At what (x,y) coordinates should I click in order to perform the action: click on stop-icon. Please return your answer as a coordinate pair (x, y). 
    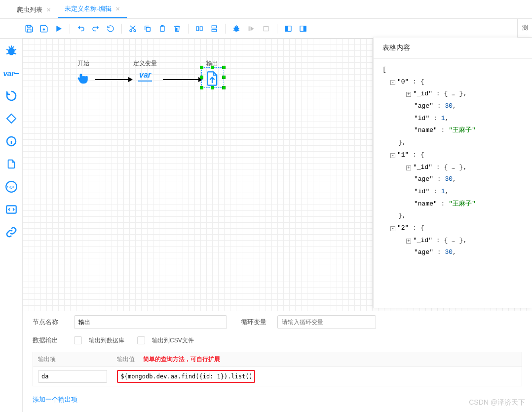
    Looking at the image, I should click on (266, 29).